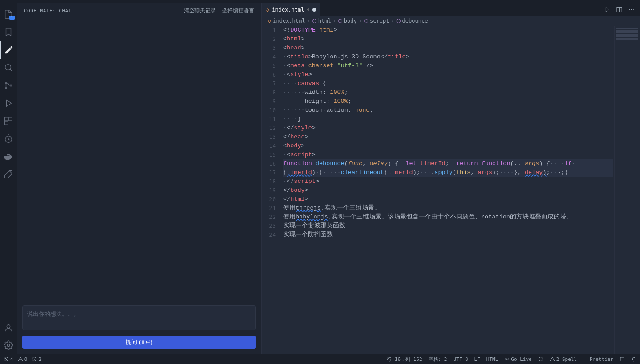 Image resolution: width=640 pixels, height=364 pixels. What do you see at coordinates (8, 328) in the screenshot?
I see `account-icon` at bounding box center [8, 328].